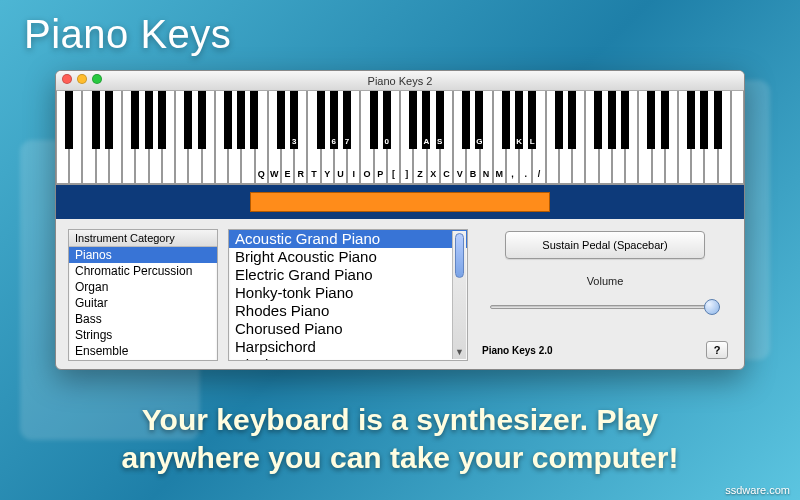 The height and width of the screenshot is (500, 800). What do you see at coordinates (354, 138) in the screenshot?
I see `white-key: I` at bounding box center [354, 138].